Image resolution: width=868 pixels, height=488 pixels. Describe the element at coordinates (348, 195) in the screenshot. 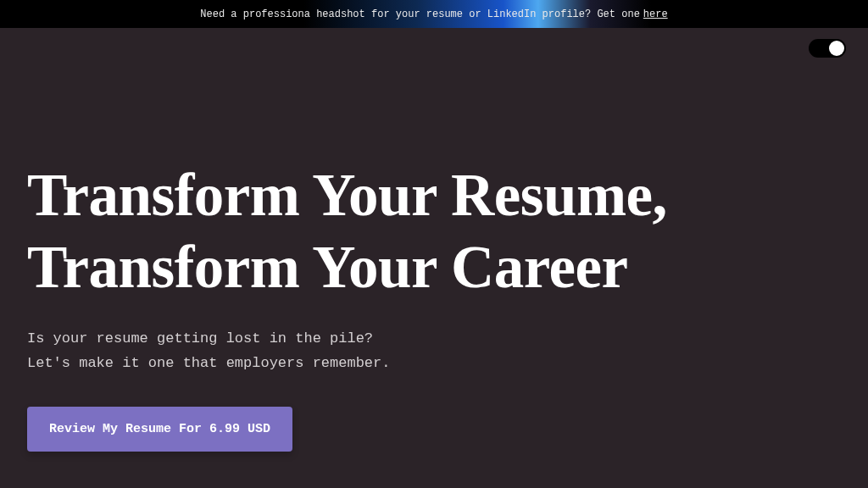

I see `headline-line-1: Transform Your Resume,` at that location.